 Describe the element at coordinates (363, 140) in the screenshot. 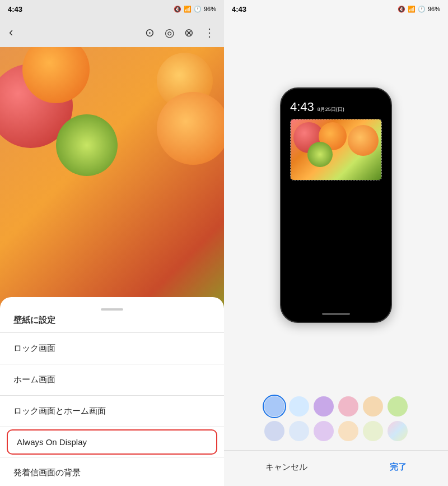

I see `mini-orange2` at that location.